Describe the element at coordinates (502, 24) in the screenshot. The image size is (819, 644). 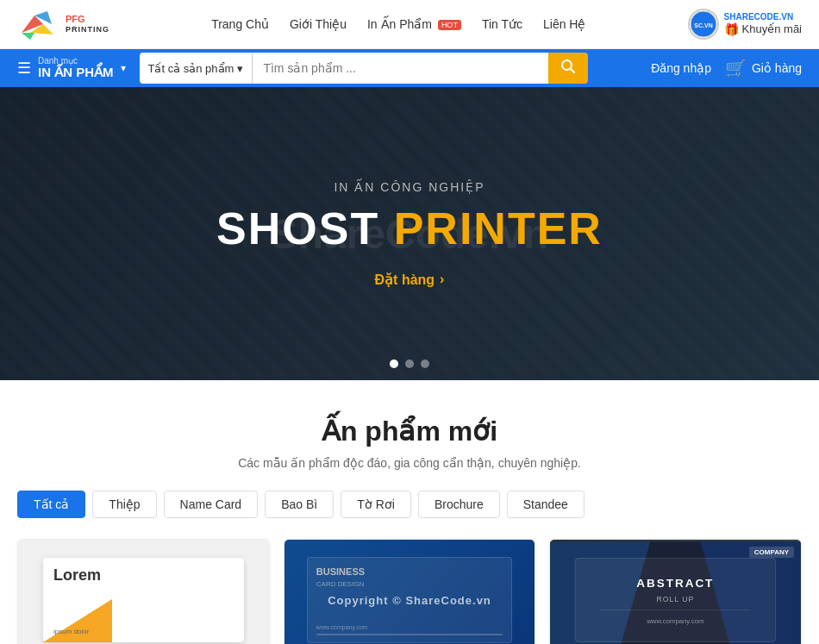
I see `nav-item-tin-tuc: Tin Tức` at that location.